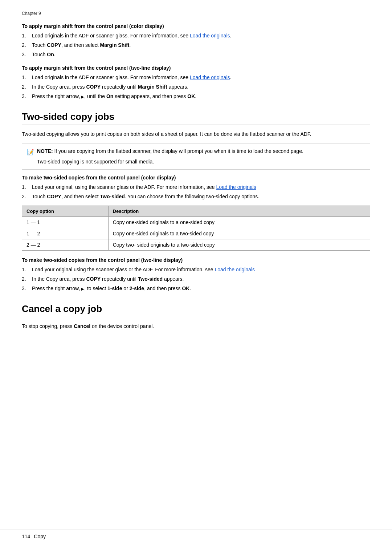  I want to click on table-row: 1 — 2 Copy one-sided originals to a two-…, so click(196, 234).